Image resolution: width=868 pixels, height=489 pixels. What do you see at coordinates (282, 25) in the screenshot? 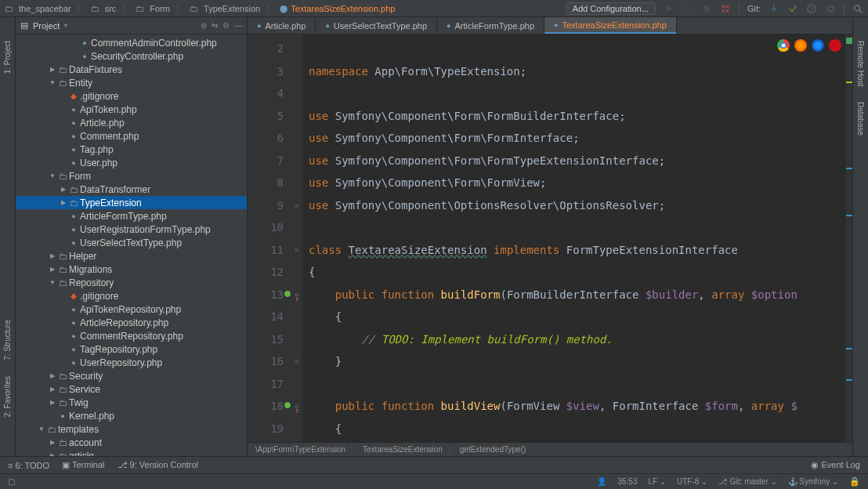
I see `editor-tab: ●Article.php` at bounding box center [282, 25].